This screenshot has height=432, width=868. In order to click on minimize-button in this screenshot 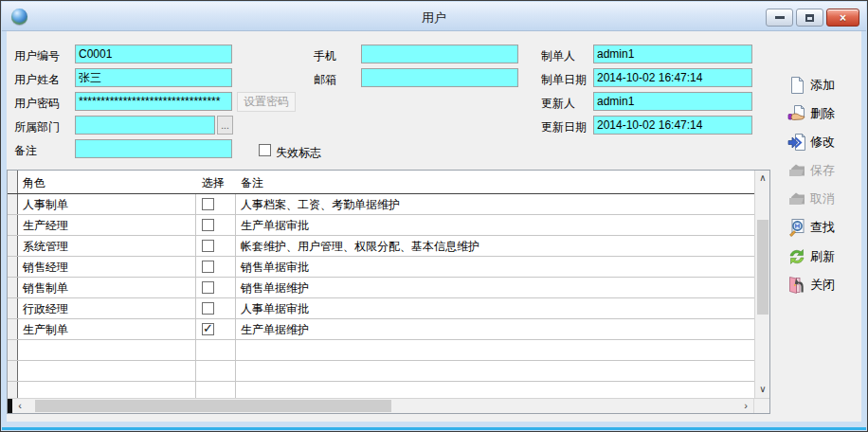, I will do `click(779, 17)`.